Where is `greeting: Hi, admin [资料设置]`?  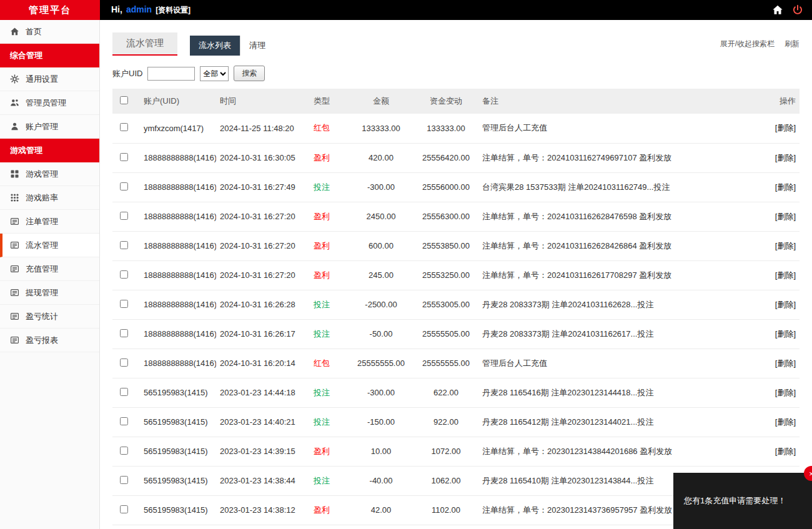
greeting: Hi, admin [资料设置] is located at coordinates (151, 10).